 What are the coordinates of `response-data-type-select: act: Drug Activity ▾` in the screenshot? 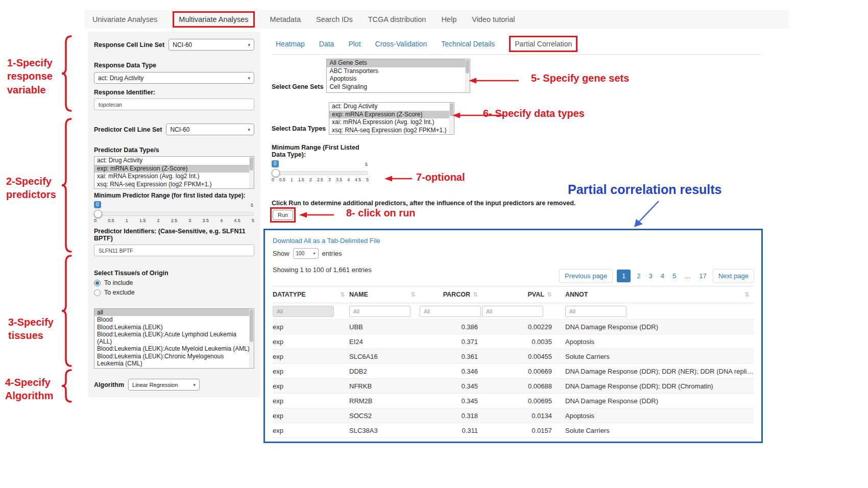 It's located at (174, 78).